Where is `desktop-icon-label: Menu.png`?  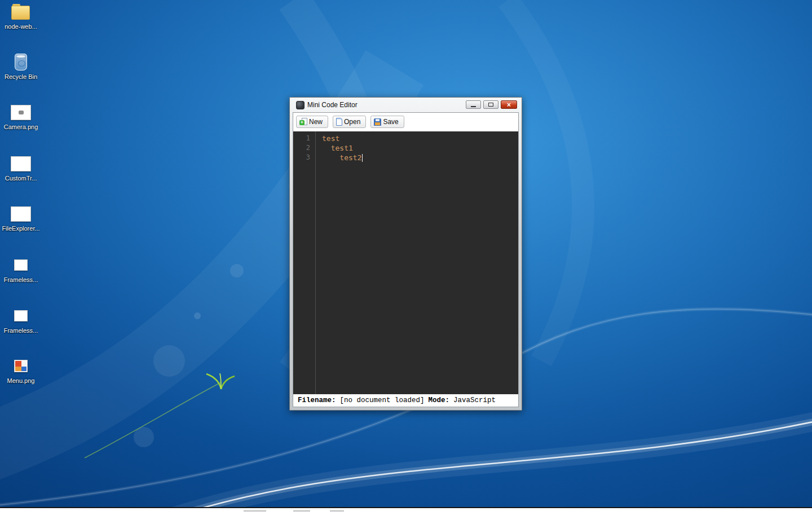 desktop-icon-label: Menu.png is located at coordinates (21, 381).